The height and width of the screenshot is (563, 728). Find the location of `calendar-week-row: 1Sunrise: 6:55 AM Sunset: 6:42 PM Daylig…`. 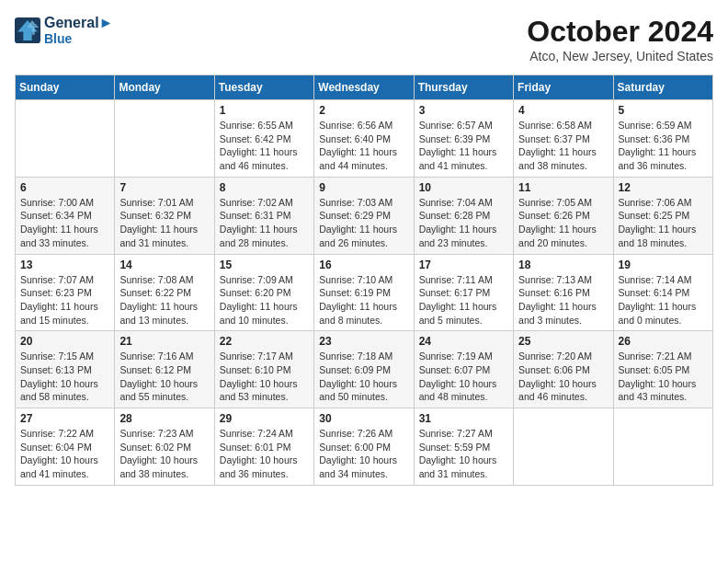

calendar-week-row: 1Sunrise: 6:55 AM Sunset: 6:42 PM Daylig… is located at coordinates (364, 139).